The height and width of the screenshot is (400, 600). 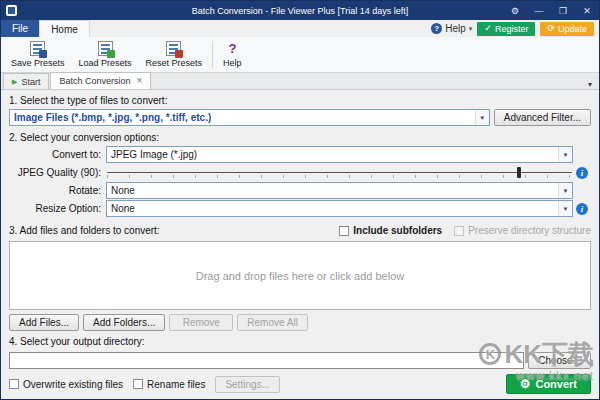 I want to click on resize-option-value: None, so click(x=123, y=208).